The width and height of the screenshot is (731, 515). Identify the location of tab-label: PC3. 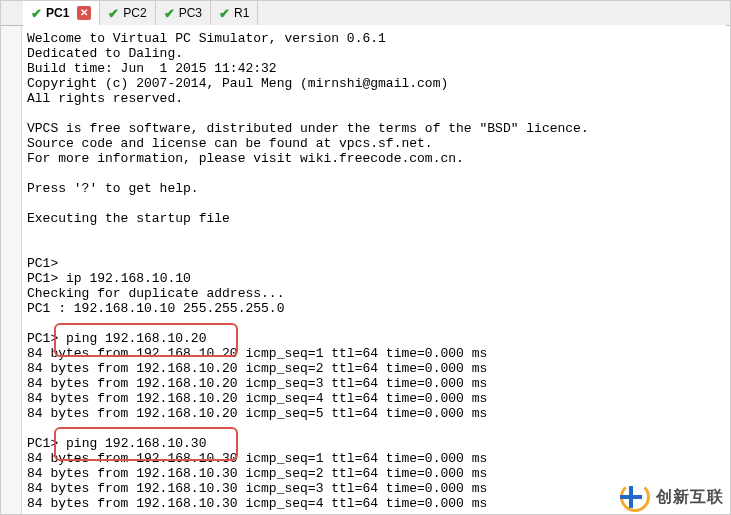
(190, 13).